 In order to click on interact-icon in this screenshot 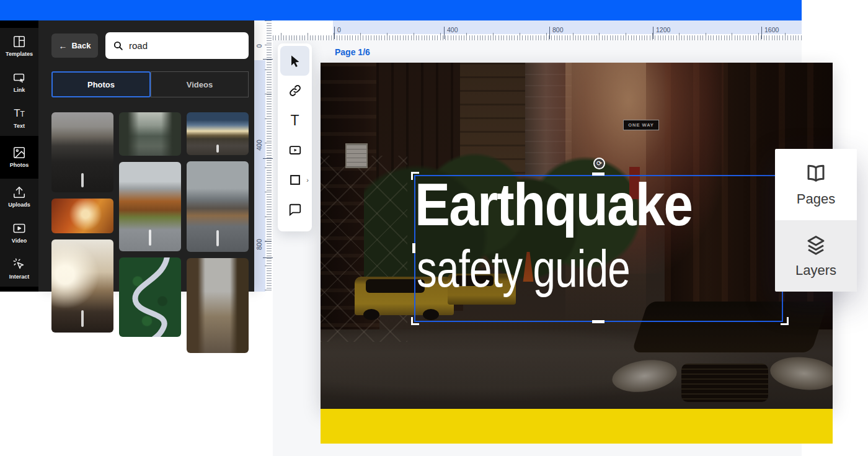, I will do `click(19, 264)`.